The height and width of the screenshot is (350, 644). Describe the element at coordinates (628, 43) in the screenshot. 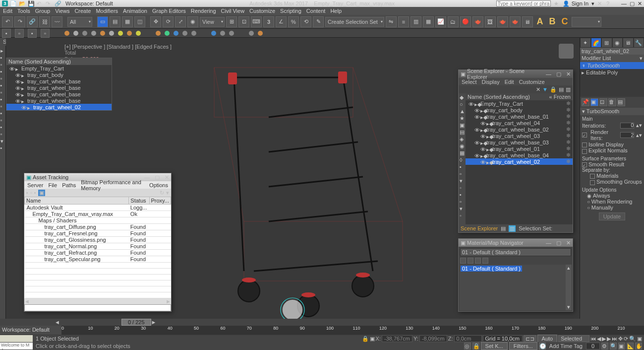

I see `tab-display: 🖥` at that location.